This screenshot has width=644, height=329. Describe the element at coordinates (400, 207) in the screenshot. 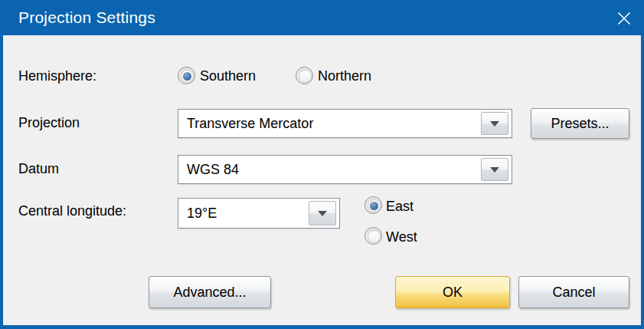

I see `radio-east-label: East` at that location.